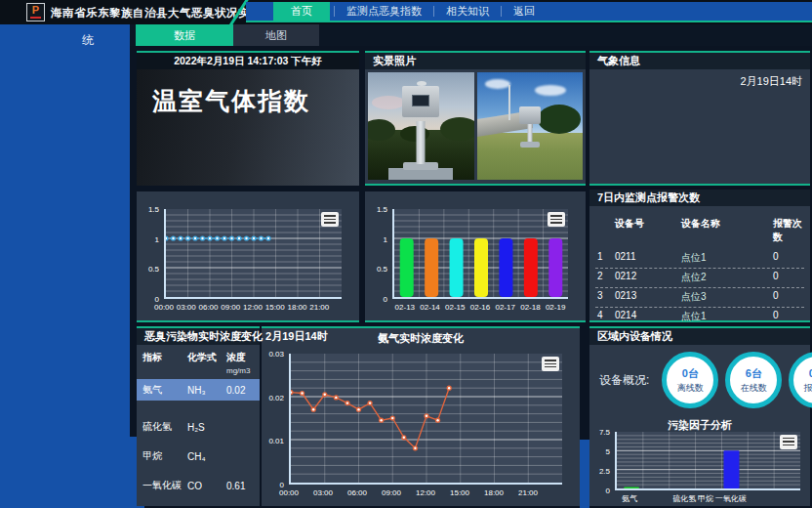 Image resolution: width=812 pixels, height=508 pixels. I want to click on col-device-id: 设备号, so click(648, 231).